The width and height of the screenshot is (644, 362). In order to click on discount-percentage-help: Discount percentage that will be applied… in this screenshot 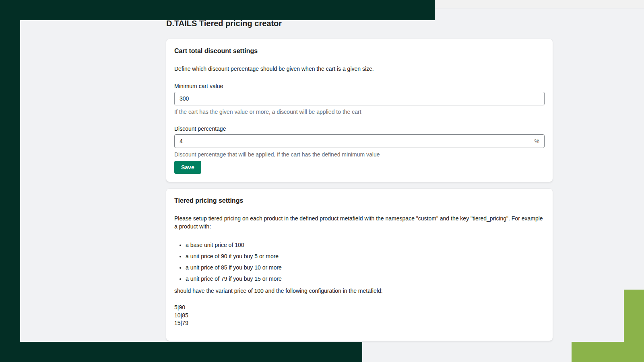, I will do `click(359, 154)`.